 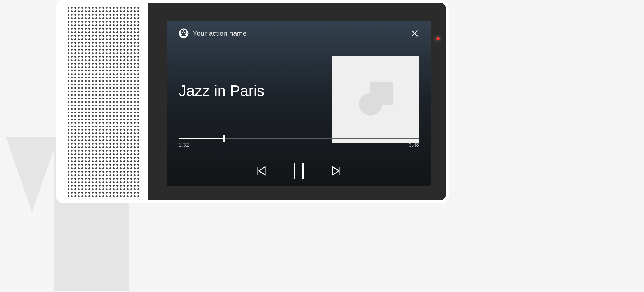 What do you see at coordinates (299, 99) in the screenshot?
I see `card-body: Jazz in Paris` at bounding box center [299, 99].